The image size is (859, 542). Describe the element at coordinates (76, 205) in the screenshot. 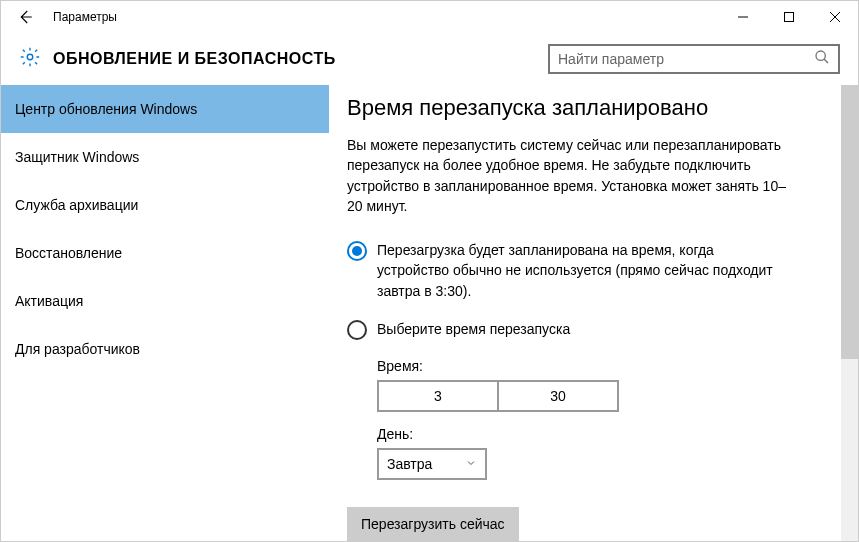

I see `sidebar-item-label: Служба архивации` at that location.